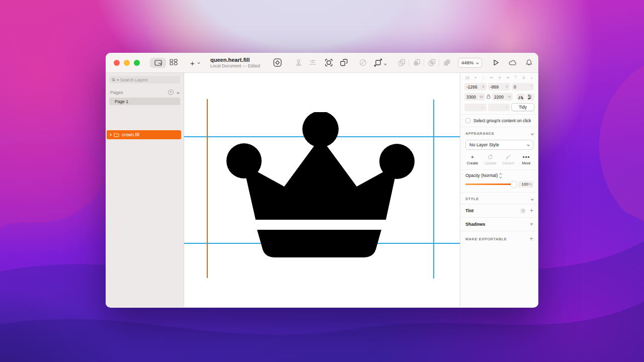 The image size is (644, 362). I want to click on create-symbol-button, so click(298, 63).